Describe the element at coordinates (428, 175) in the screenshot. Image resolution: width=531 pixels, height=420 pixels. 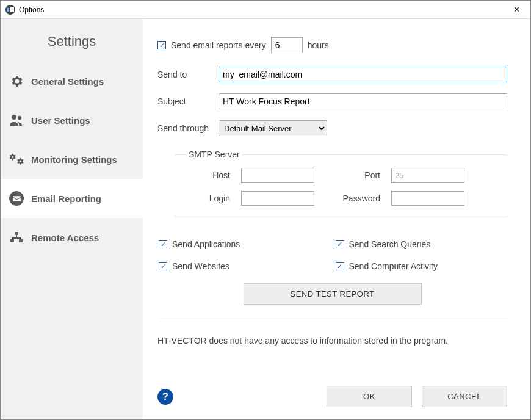
I see `smtp-port-input` at that location.